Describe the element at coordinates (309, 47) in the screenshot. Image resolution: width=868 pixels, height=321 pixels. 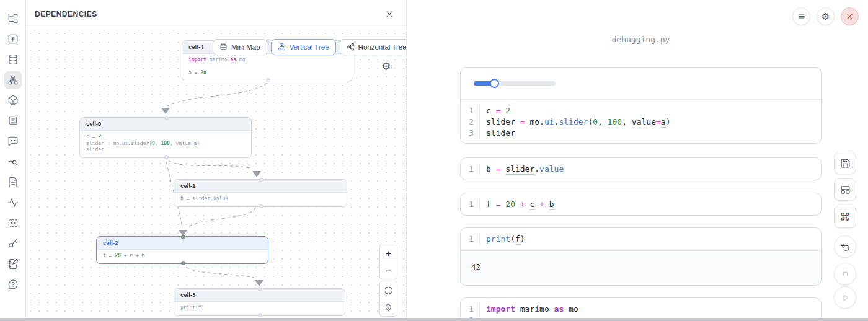
I see `graph-view-toolbar: Mini Map Vertical Tree Horizontal Tree` at that location.